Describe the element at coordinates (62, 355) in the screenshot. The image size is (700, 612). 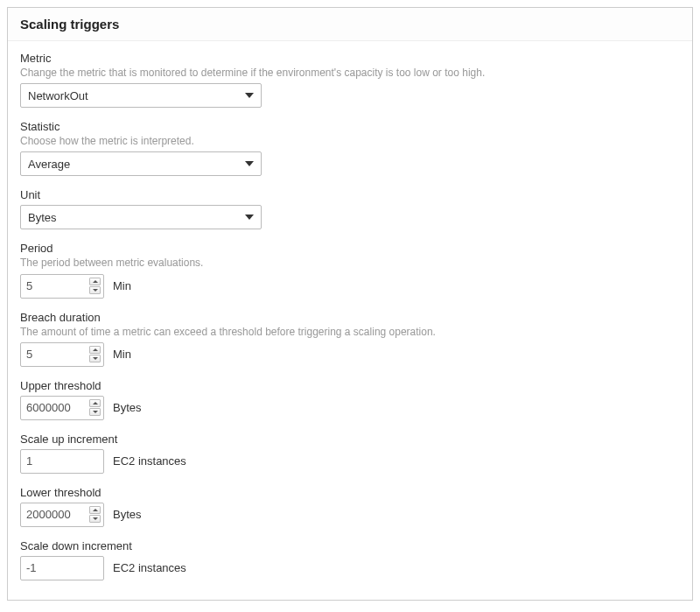
I see `breach-input: 5` at that location.